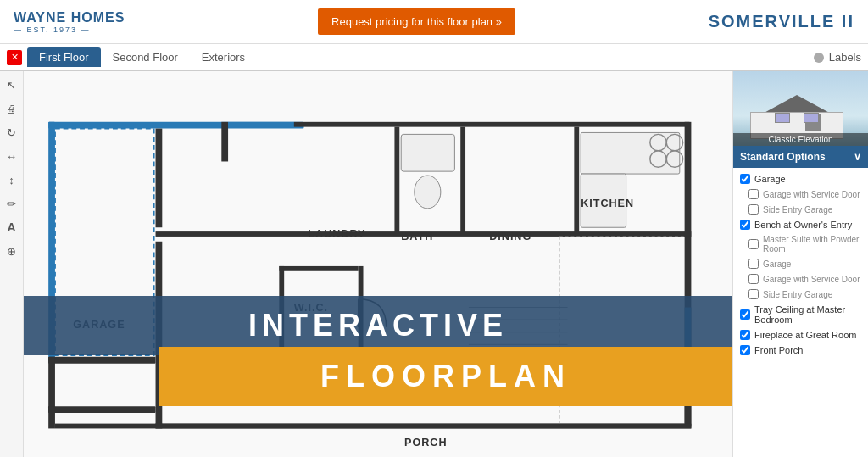  Describe the element at coordinates (12, 109) in the screenshot. I see `print-icon: 🖨` at that location.